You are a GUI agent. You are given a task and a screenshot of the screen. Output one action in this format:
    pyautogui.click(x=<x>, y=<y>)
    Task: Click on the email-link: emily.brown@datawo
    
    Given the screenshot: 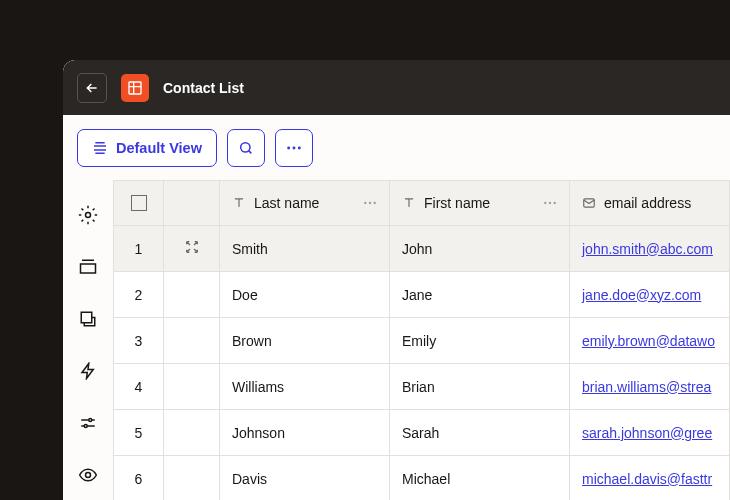 What is the action you would take?
    pyautogui.click(x=648, y=341)
    